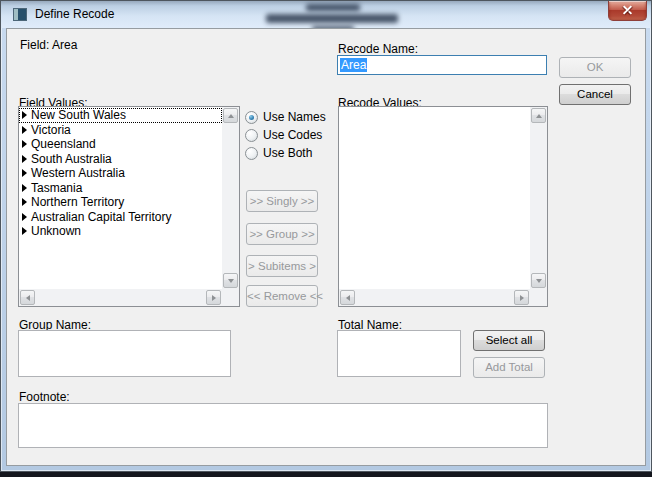 Image resolution: width=652 pixels, height=477 pixels. I want to click on footnote-input, so click(283, 426).